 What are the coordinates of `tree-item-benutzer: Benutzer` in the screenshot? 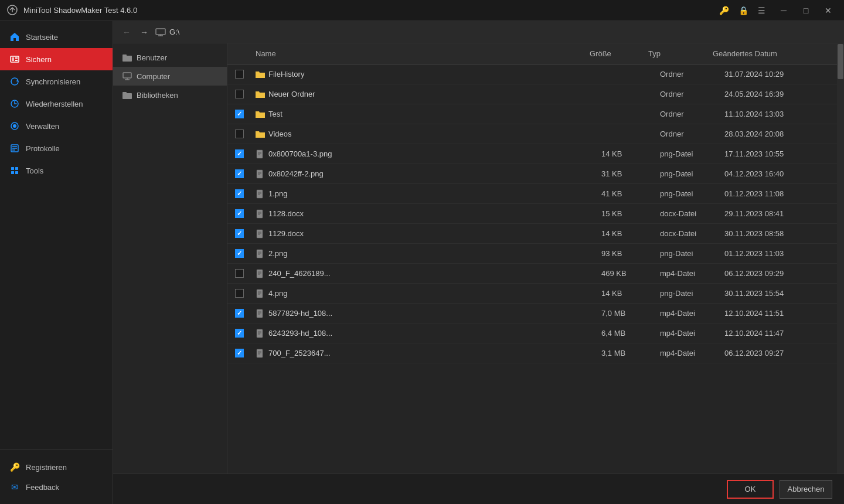 It's located at (170, 57).